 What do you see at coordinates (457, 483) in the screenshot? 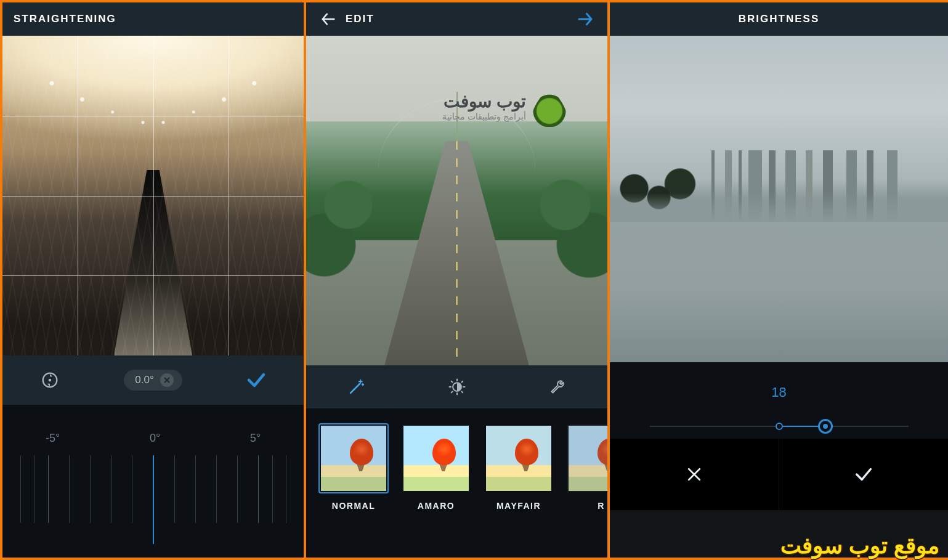
I see `filter-strip: NORMAL AMARO MAYFAIR R` at bounding box center [457, 483].